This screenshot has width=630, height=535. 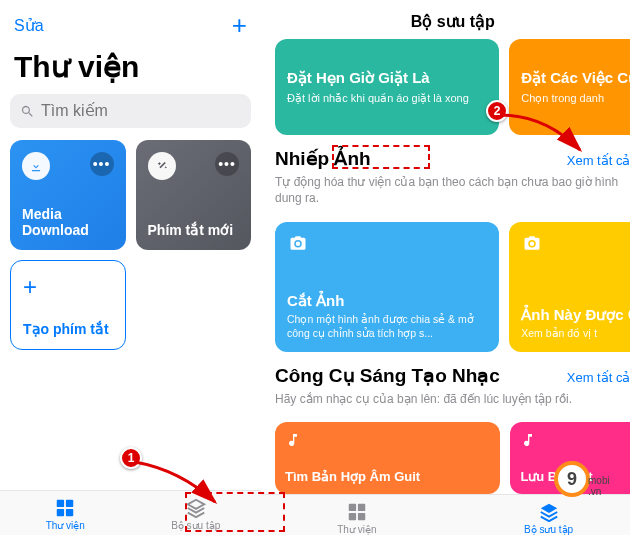 What do you see at coordinates (497, 111) in the screenshot?
I see `annotation-badge-2: 2` at bounding box center [497, 111].